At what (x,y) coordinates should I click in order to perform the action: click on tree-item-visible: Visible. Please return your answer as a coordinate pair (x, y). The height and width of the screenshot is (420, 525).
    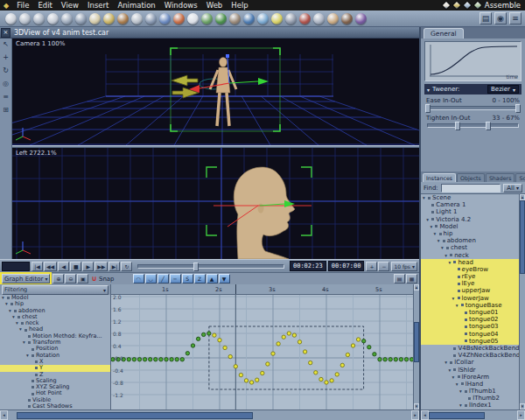
    Looking at the image, I should click on (55, 401).